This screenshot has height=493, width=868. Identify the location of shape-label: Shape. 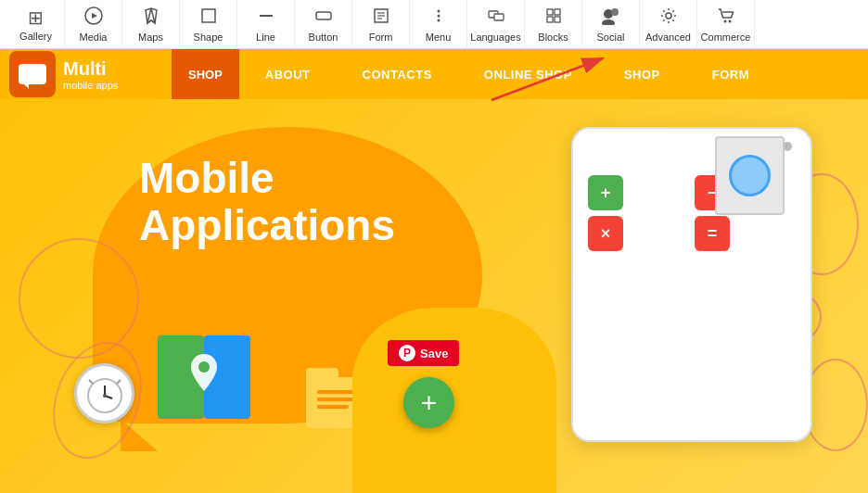
(209, 37).